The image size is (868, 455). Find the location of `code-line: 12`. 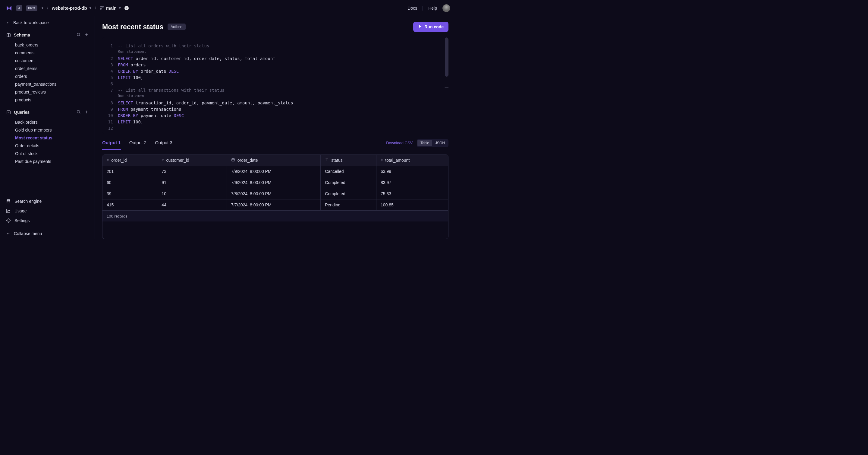

code-line: 12 is located at coordinates (275, 128).